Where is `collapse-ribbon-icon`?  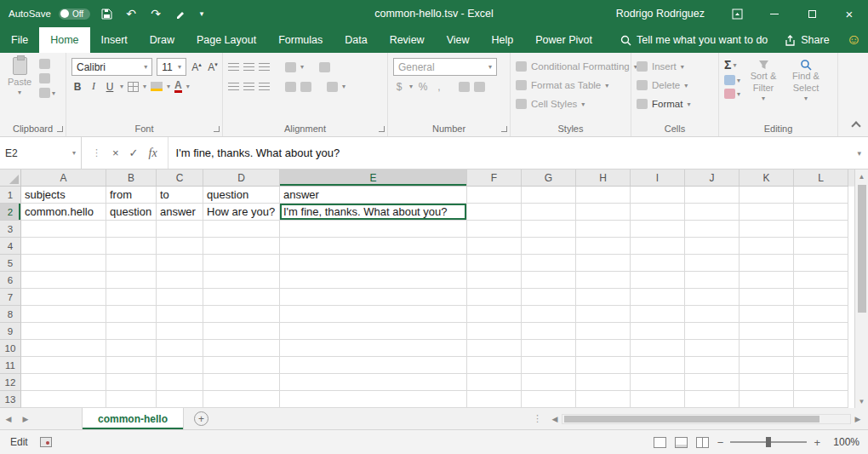
collapse-ribbon-icon is located at coordinates (856, 126).